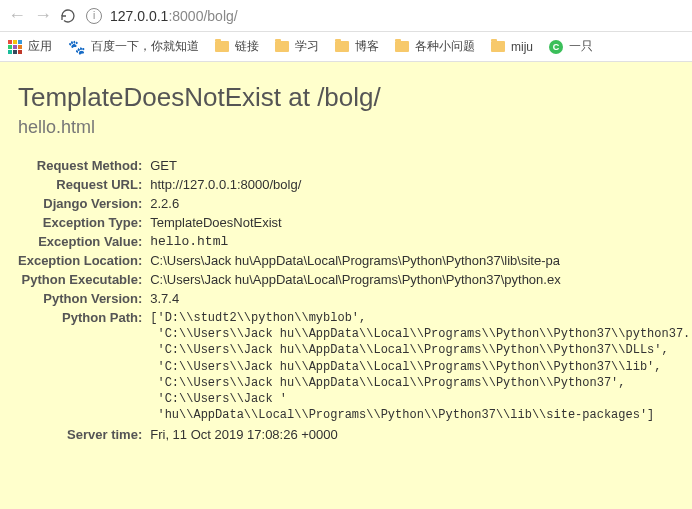  What do you see at coordinates (420, 434) in the screenshot?
I see `meta-value: Fri, 11 Oct 2019 17:08:26 +0000` at bounding box center [420, 434].